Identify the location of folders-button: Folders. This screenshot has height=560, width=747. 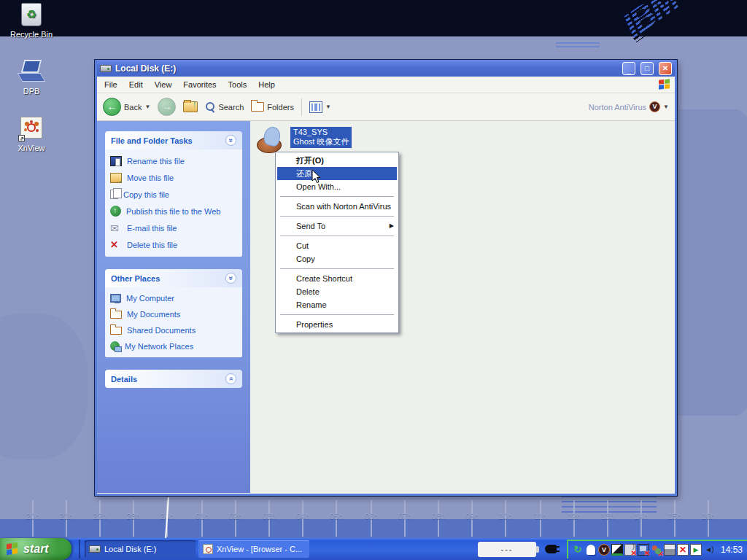
(273, 106).